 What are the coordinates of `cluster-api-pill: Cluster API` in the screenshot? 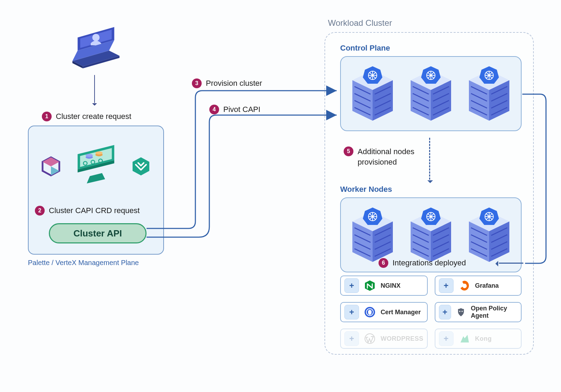 It's located at (98, 233).